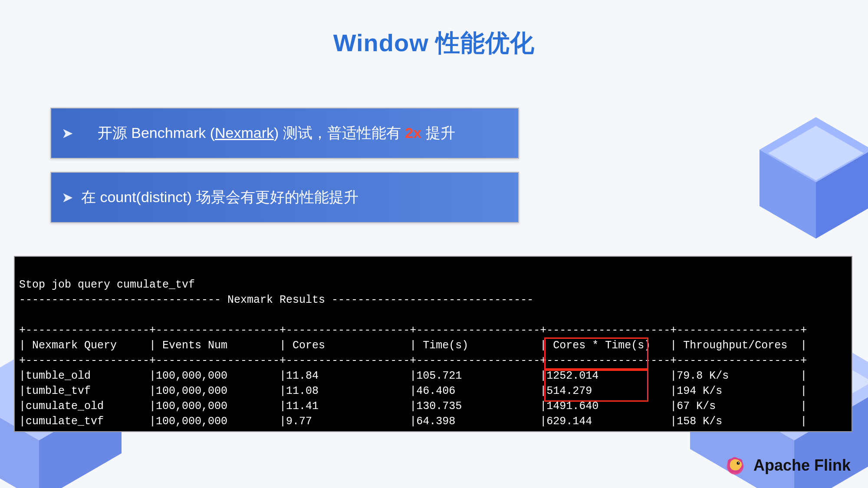 The height and width of the screenshot is (488, 868). I want to click on callout-benchmark-text: 开源 Benchmark (Nexmark) 测试，普适性能有 2x 提升, so click(268, 133).